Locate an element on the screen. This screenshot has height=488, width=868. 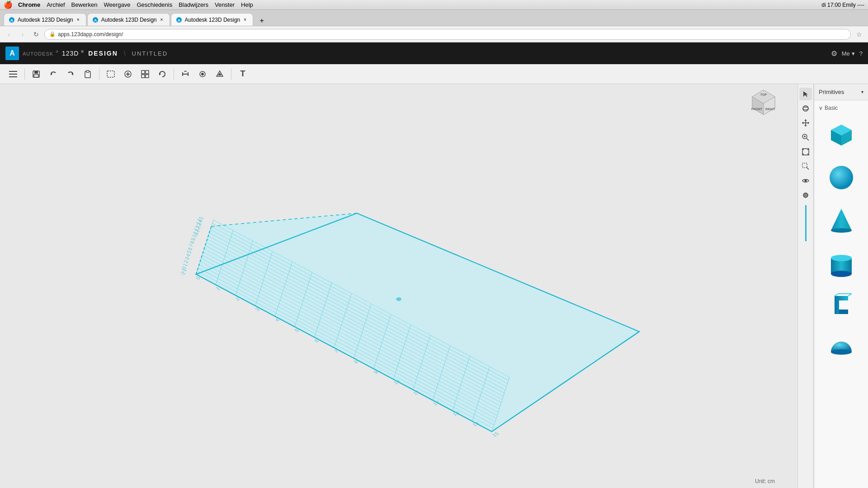
chrome-tab-bar: A Autodesk 123D Design × A Autodesk 123D… is located at coordinates (434, 18).